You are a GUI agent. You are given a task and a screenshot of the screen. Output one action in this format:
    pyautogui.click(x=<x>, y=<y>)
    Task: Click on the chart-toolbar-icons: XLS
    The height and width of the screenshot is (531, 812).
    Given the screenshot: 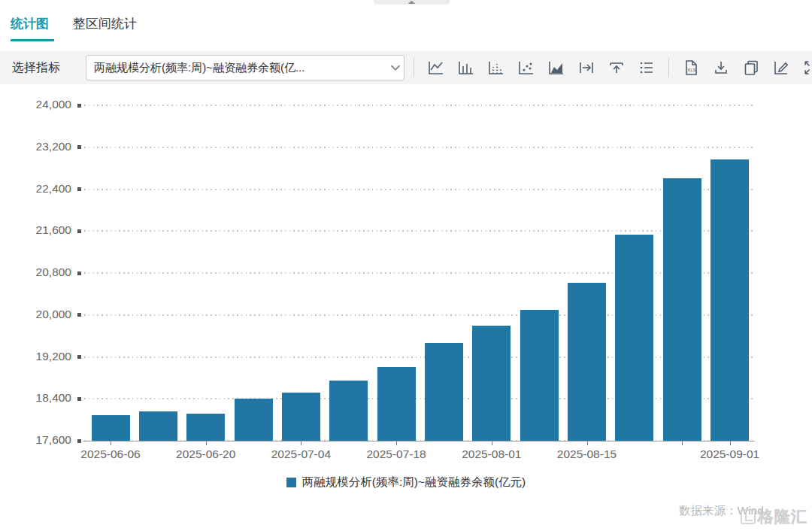 What is the action you would take?
    pyautogui.click(x=612, y=68)
    